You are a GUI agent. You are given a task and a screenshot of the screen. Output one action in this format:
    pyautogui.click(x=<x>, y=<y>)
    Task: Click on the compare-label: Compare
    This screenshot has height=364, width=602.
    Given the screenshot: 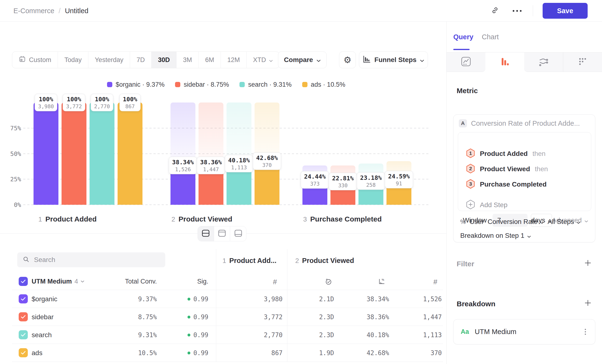 What is the action you would take?
    pyautogui.click(x=299, y=60)
    